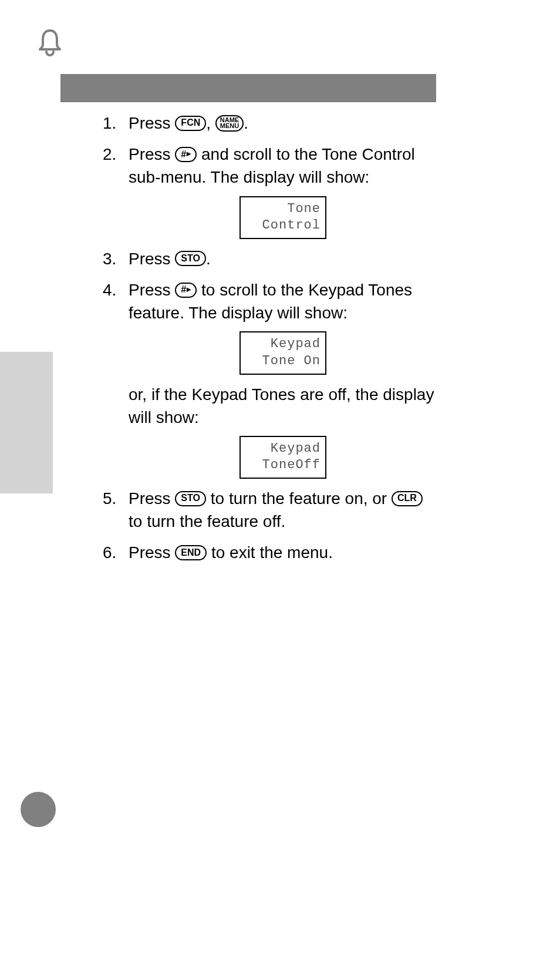  I want to click on display-tone-control: Tone Control, so click(283, 217).